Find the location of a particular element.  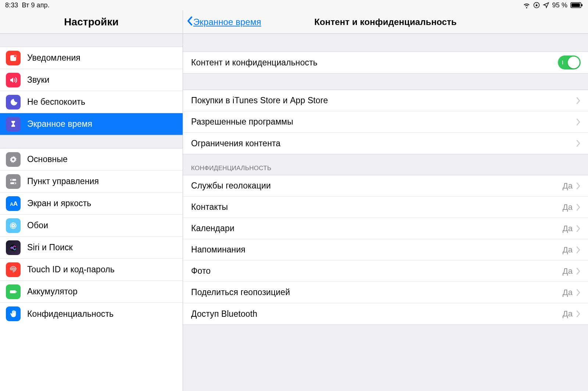

settings-row: Ограничения контента is located at coordinates (386, 143).